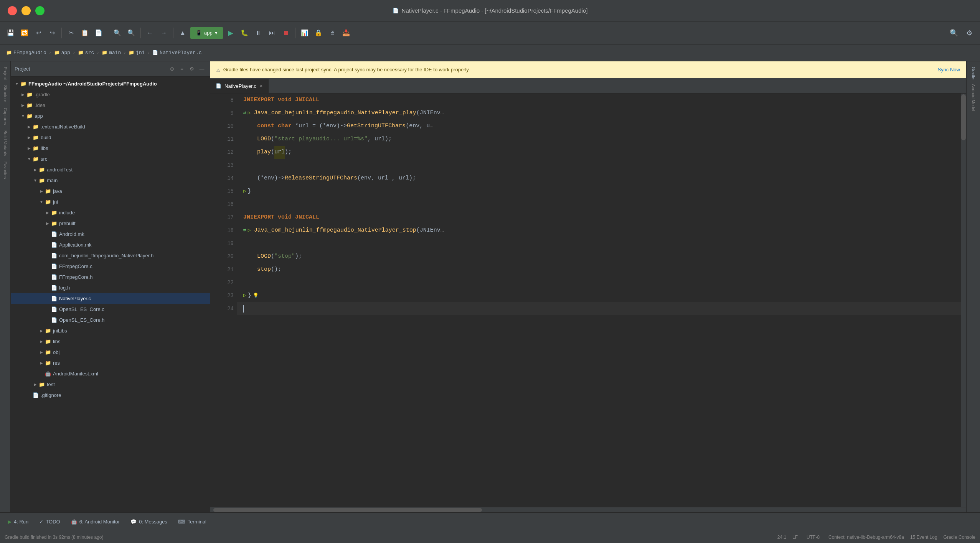 This screenshot has width=980, height=543. Describe the element at coordinates (111, 234) in the screenshot. I see `tree-item-android-mk: 📄 Android.mk` at that location.